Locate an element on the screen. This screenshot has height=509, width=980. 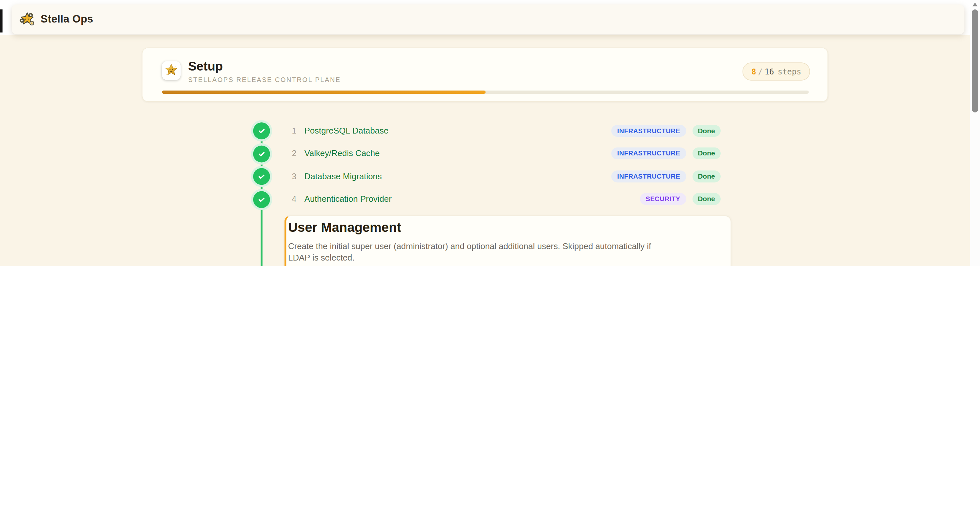
page-subtitle: STELLAOPS RELEASE CONTROL PLANE is located at coordinates (265, 79).